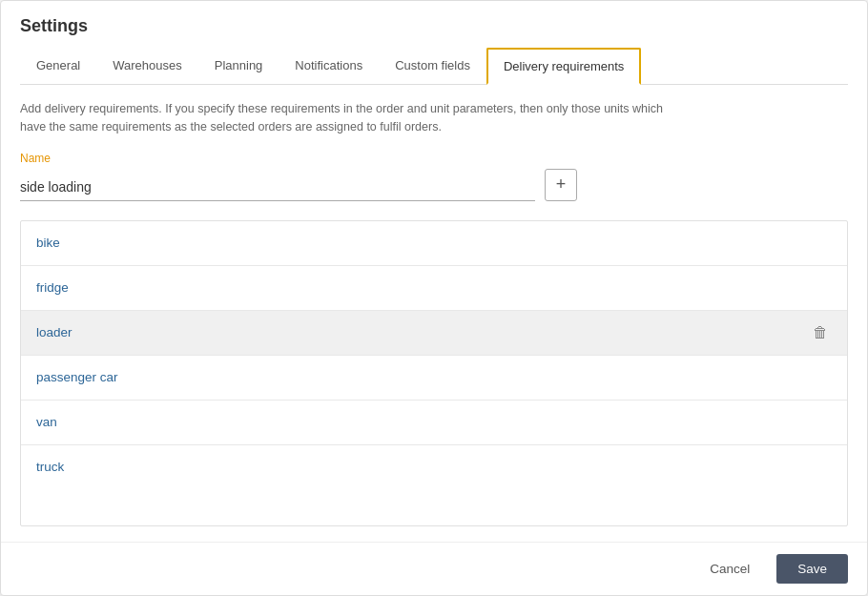 This screenshot has height=596, width=868. Describe the element at coordinates (77, 378) in the screenshot. I see `item-label: passenger car` at that location.